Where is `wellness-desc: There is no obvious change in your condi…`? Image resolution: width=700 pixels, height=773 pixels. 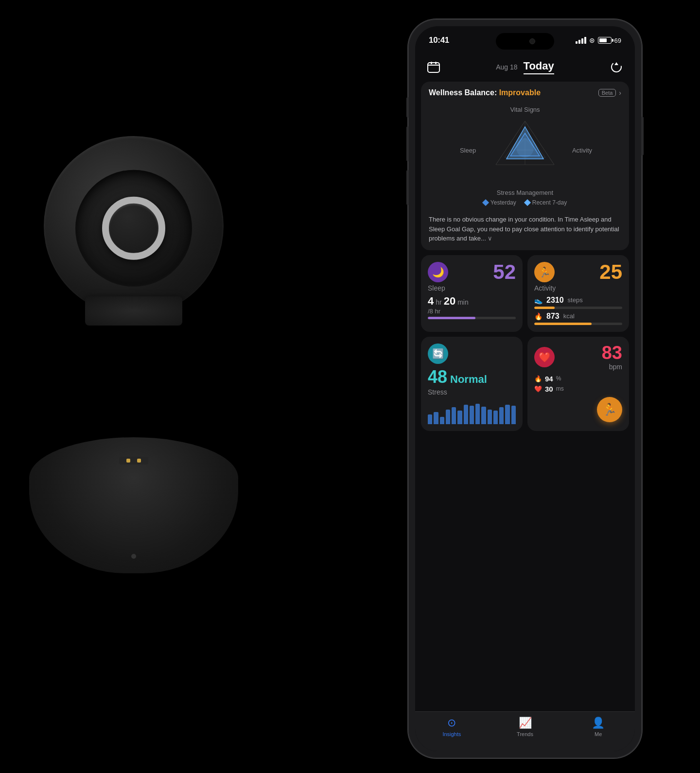
wellness-desc: There is no obvious change in your condi… is located at coordinates (525, 229).